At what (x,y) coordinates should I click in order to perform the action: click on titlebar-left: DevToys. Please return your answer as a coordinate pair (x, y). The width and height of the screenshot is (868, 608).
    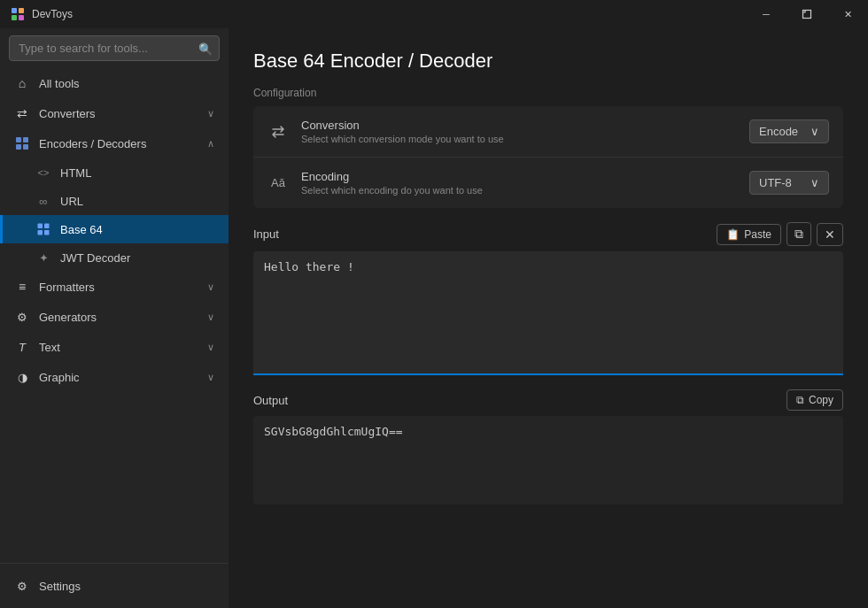
    Looking at the image, I should click on (42, 14).